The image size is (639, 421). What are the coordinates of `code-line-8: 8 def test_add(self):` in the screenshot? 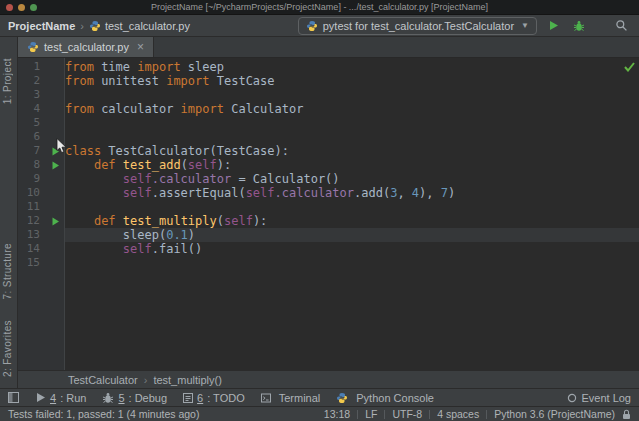 It's located at (328, 165).